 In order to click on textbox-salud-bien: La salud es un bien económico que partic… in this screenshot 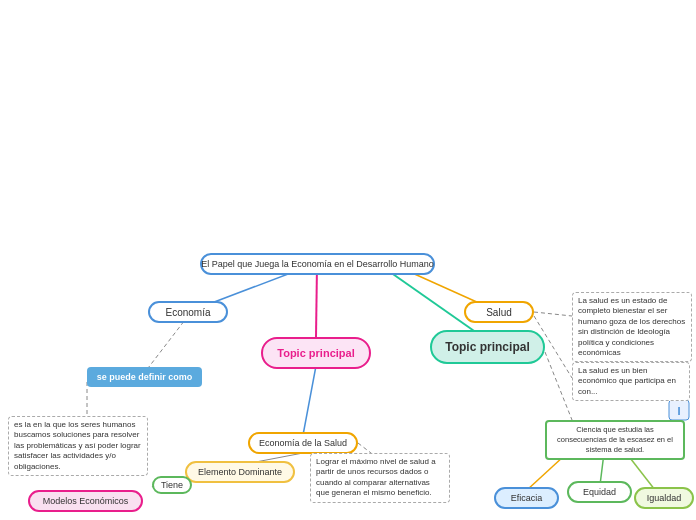, I will do `click(631, 382)`.